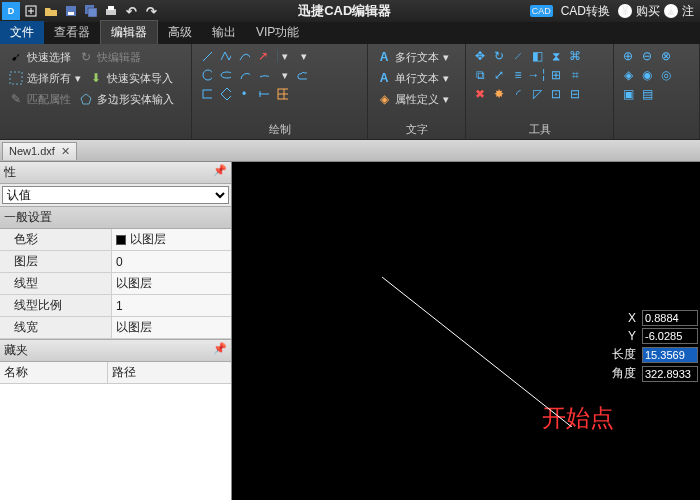  What do you see at coordinates (206, 94) in the screenshot?
I see `rect-tool` at bounding box center [206, 94].